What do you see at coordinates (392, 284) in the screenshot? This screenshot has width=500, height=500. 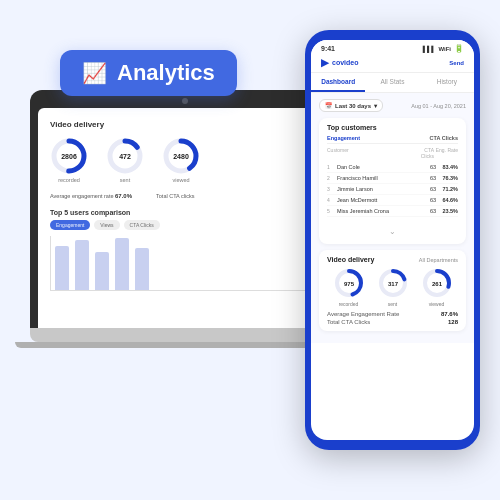 I see `svg-text: 317` at bounding box center [392, 284].